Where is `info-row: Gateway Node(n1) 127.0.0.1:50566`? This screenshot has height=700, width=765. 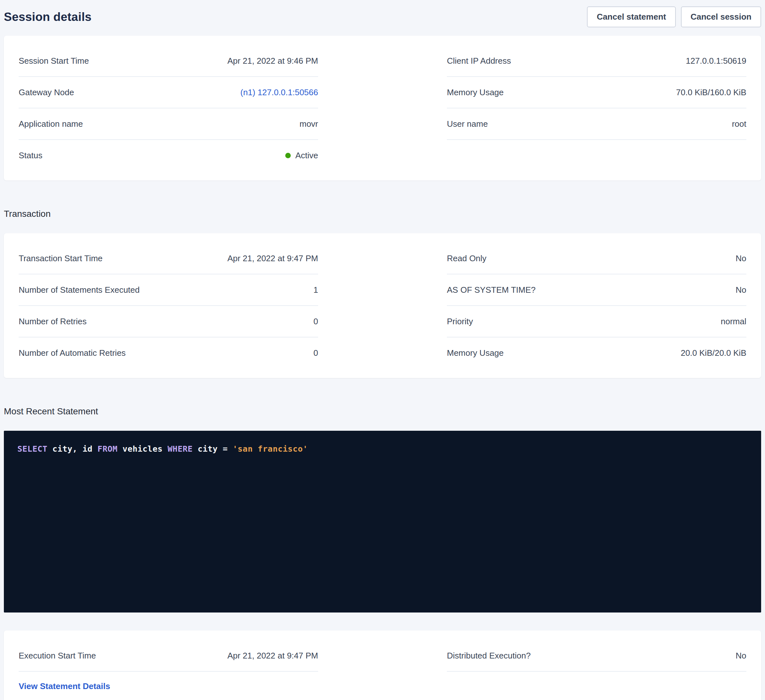 info-row: Gateway Node(n1) 127.0.0.1:50566 is located at coordinates (168, 93).